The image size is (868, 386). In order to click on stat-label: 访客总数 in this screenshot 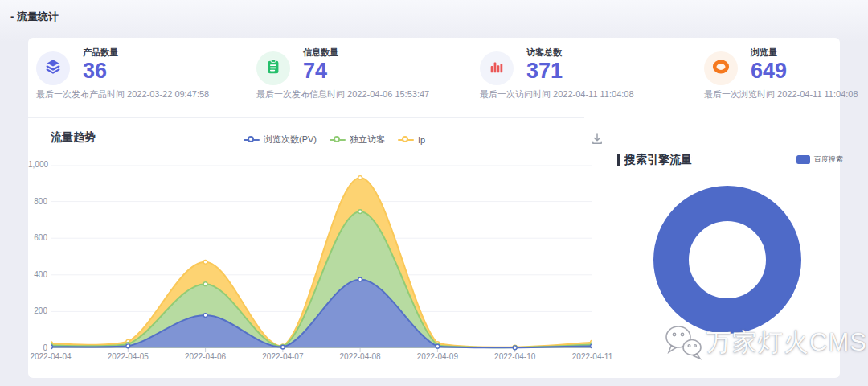, I will do `click(545, 53)`.